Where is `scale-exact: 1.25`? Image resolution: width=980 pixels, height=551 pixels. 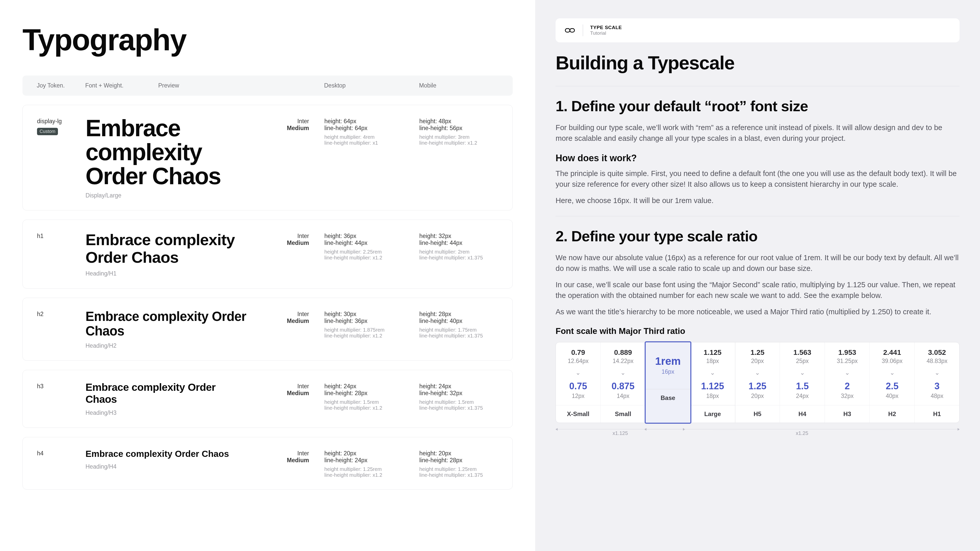 scale-exact: 1.25 is located at coordinates (758, 353).